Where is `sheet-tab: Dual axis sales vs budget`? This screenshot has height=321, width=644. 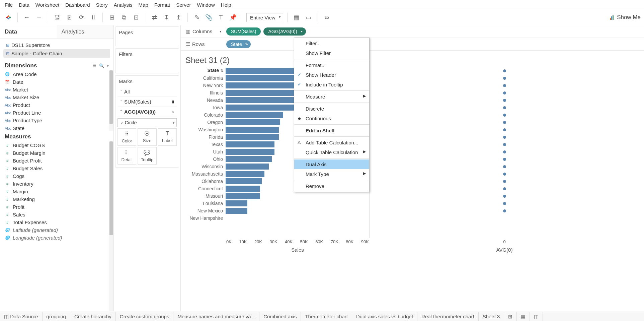 sheet-tab: Dual axis sales vs budget is located at coordinates (385, 316).